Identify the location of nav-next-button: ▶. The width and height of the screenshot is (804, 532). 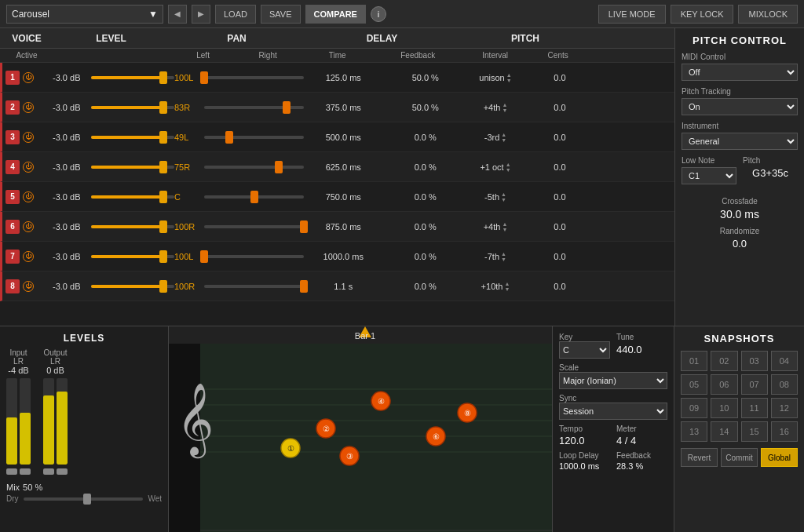
(201, 14).